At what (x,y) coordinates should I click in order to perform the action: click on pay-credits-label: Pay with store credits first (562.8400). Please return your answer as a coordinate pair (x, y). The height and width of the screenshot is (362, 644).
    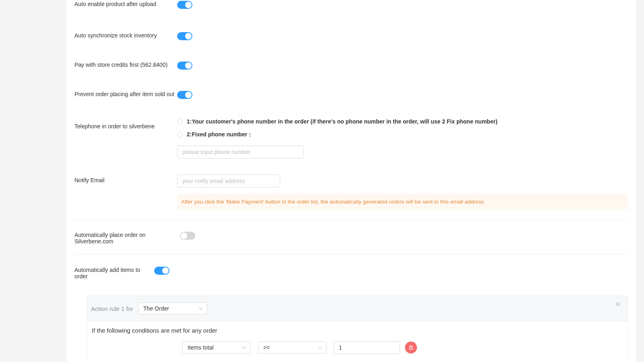
    Looking at the image, I should click on (126, 65).